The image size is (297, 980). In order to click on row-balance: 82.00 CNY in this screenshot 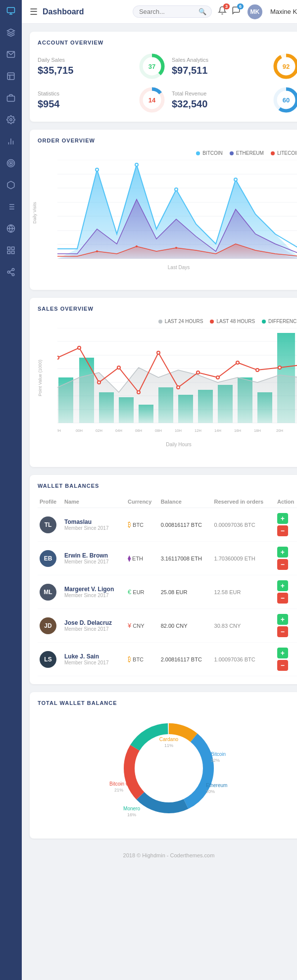, I will do `click(186, 626)`.